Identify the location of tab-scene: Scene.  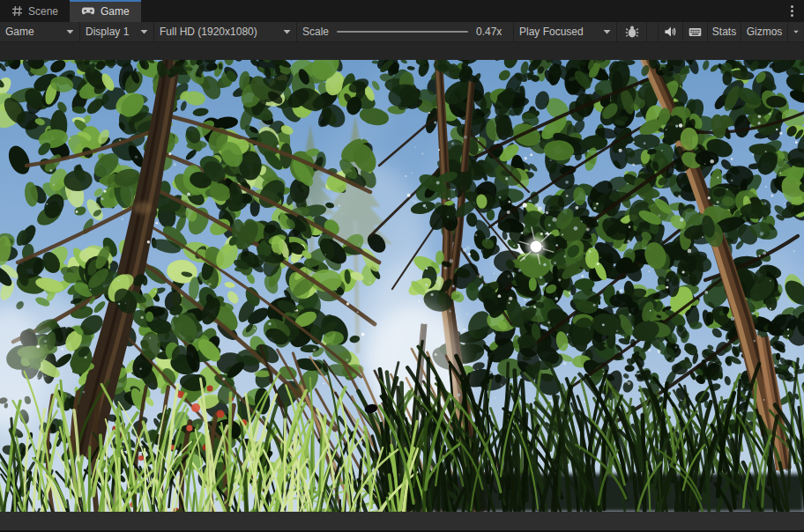
(35, 11).